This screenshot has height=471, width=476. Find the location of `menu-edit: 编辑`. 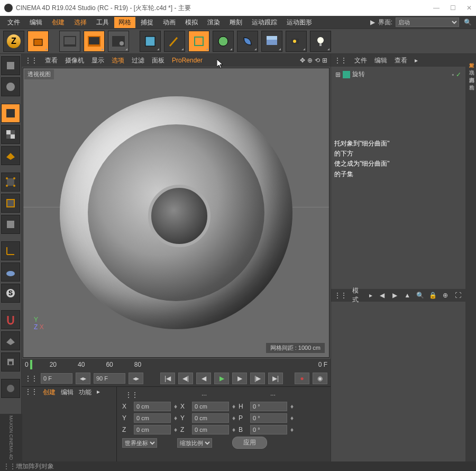

menu-edit: 编辑 is located at coordinates (36, 22).